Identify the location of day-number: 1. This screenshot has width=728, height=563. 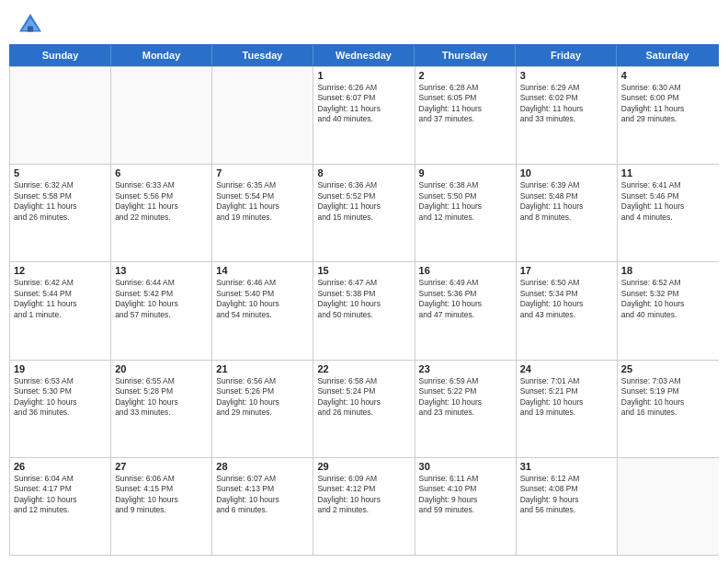
(364, 75).